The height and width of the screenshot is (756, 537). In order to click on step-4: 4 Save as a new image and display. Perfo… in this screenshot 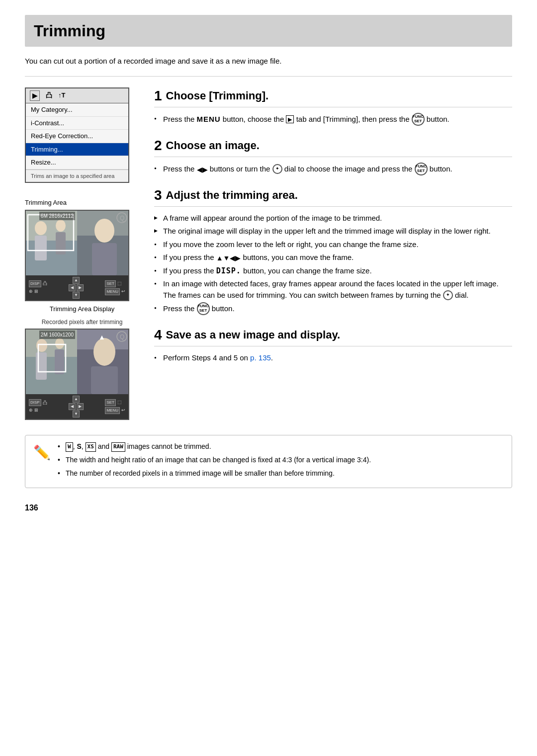, I will do `click(333, 345)`.